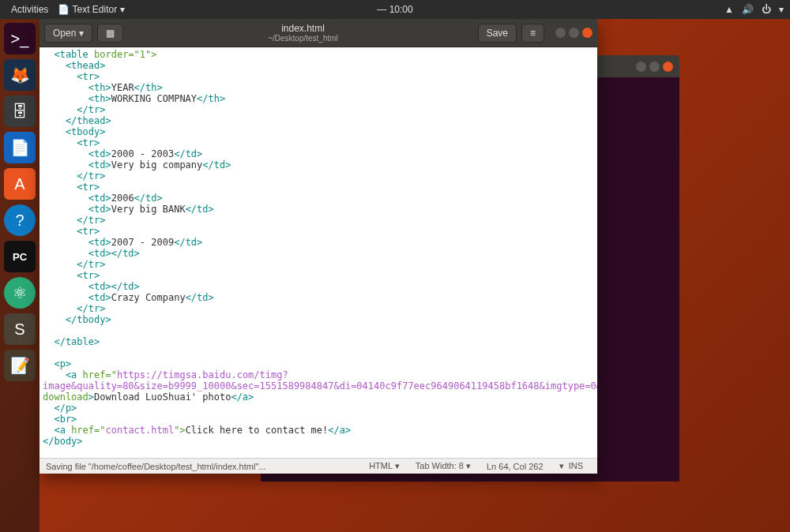 This screenshot has height=532, width=790. I want to click on overwrite-indicator: ▾ INS, so click(571, 466).